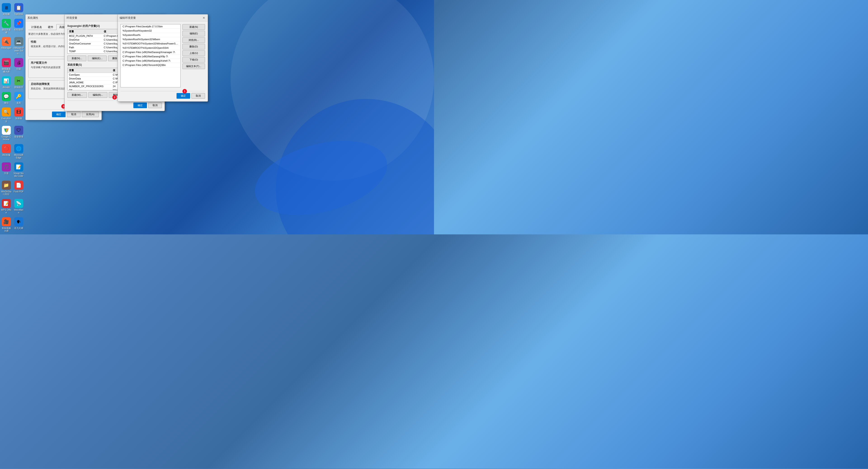 This screenshot has width=868, height=469. Describe the element at coordinates (6, 7) in the screenshot. I see `pc-icon: 🖥` at that location.